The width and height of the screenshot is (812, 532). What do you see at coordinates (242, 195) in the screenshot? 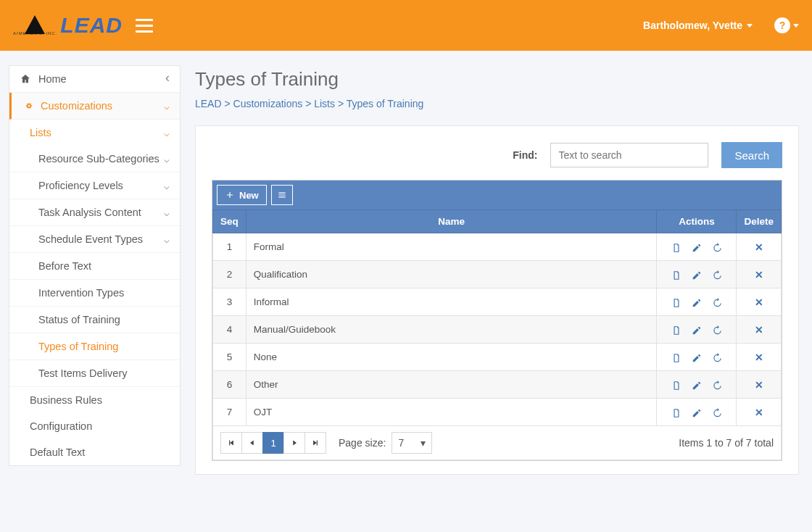
I see `new-button: New` at bounding box center [242, 195].